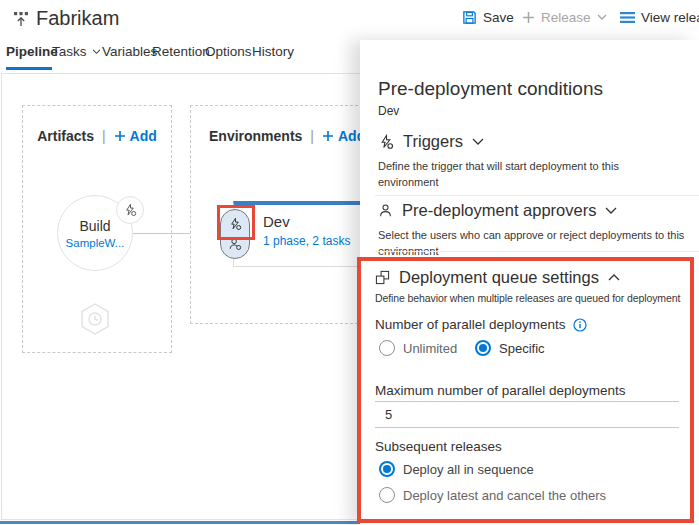 Image resolution: width=699 pixels, height=525 pixels. Describe the element at coordinates (130, 52) in the screenshot. I see `tab-variables: Variables` at that location.